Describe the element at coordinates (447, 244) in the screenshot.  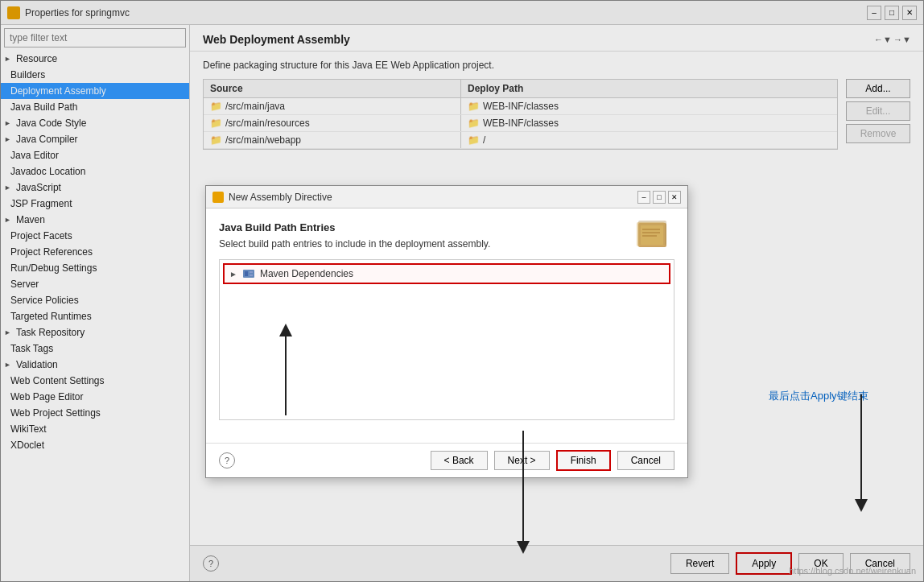
I see `modal-description: Select build path entries to include in …` at that location.